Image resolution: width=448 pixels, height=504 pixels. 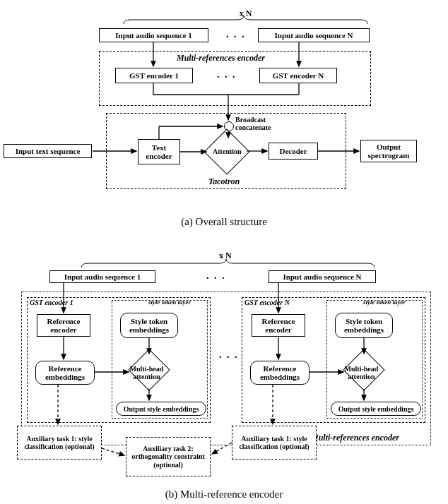 I want to click on dots-inputs-b: . . ., so click(x=216, y=276).